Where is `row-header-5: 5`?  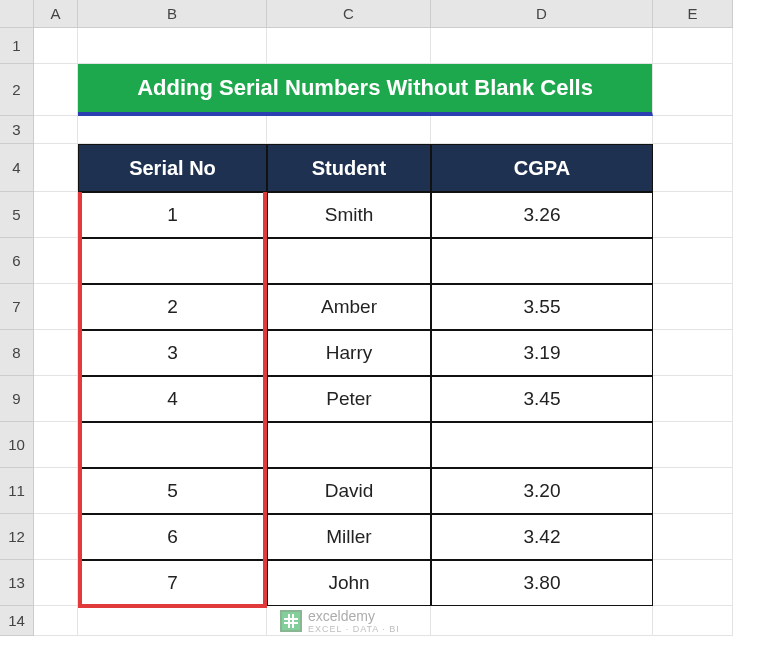 row-header-5: 5 is located at coordinates (17, 215).